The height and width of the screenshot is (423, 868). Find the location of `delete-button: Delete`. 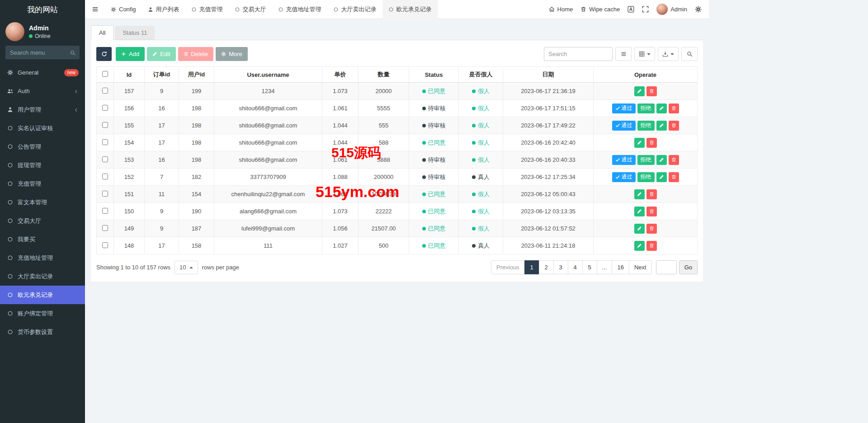

delete-button: Delete is located at coordinates (196, 54).